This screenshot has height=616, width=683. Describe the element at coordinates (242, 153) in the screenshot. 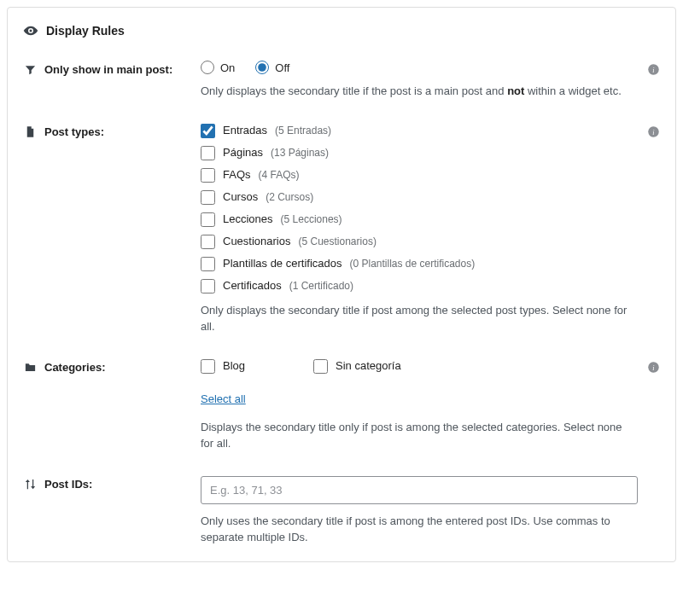

I see `post-type-name: Páginas` at that location.